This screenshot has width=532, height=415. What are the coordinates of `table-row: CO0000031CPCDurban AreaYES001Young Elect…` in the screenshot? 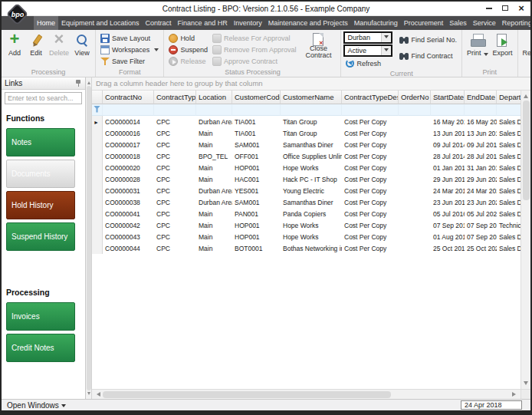 It's located at (307, 190).